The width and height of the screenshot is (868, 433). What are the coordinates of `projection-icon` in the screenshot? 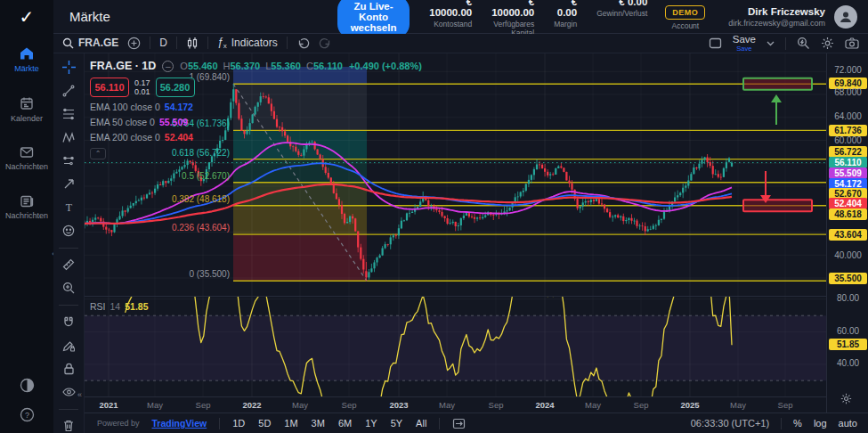 It's located at (69, 160).